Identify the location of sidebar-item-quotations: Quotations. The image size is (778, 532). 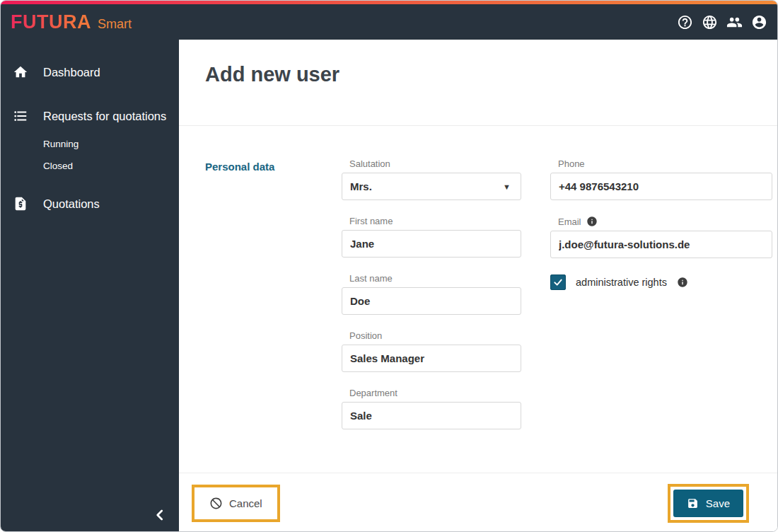
(90, 204).